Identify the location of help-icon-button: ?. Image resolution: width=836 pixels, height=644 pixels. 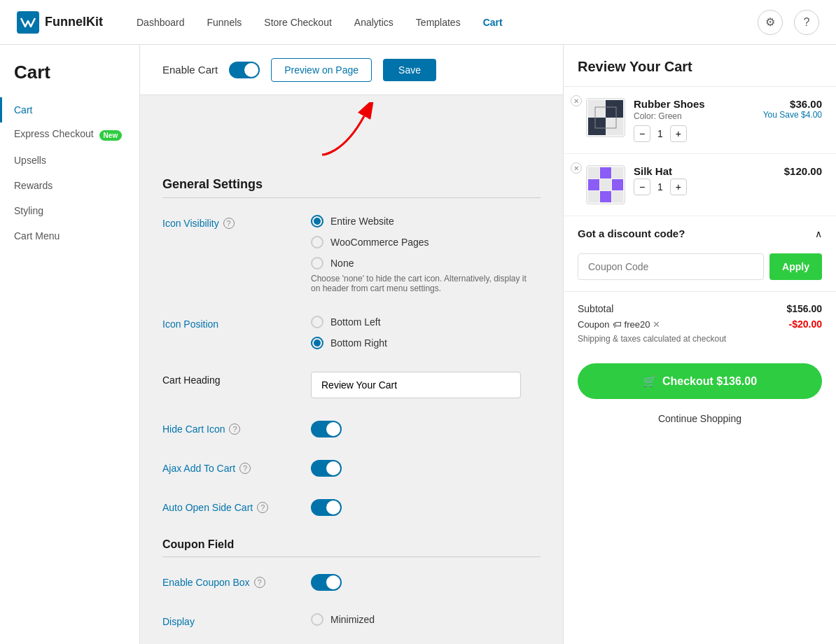
(807, 22).